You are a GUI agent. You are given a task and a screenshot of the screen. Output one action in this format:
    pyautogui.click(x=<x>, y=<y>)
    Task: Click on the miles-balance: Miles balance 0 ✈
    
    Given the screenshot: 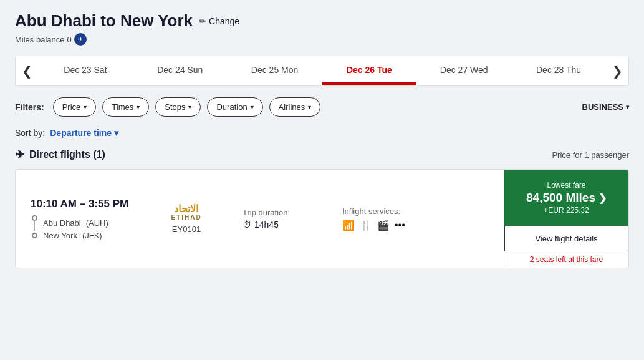 What is the action you would take?
    pyautogui.click(x=322, y=39)
    